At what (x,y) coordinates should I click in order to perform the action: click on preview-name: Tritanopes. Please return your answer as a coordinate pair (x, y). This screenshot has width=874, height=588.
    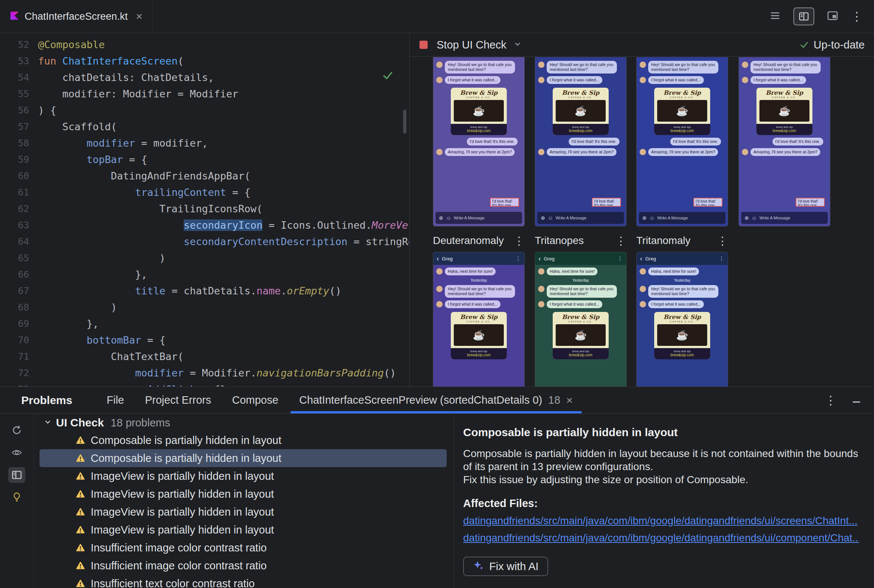
    Looking at the image, I should click on (559, 241).